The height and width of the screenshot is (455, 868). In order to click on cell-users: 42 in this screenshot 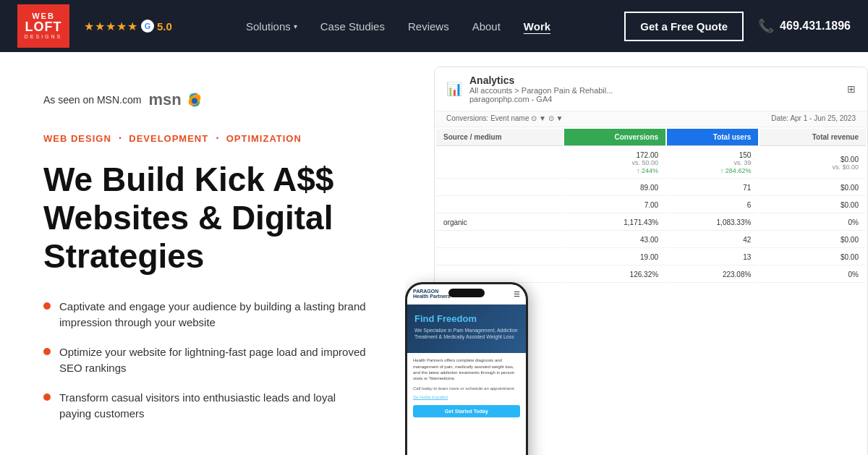, I will do `click(712, 240)`.